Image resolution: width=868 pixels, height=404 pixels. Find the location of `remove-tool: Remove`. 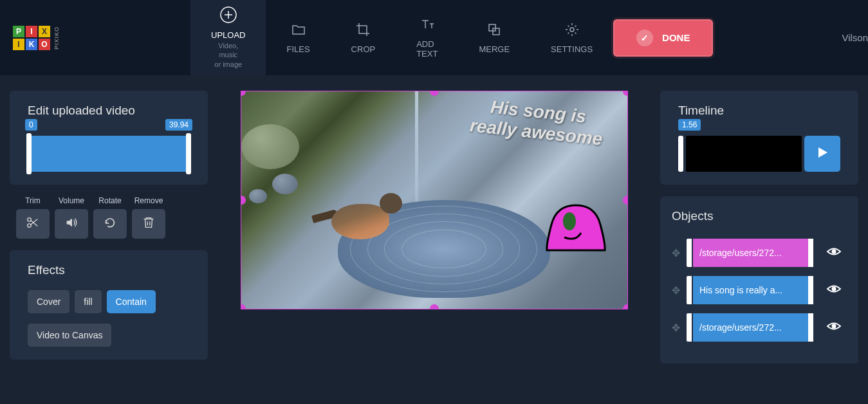

remove-tool: Remove is located at coordinates (149, 217).